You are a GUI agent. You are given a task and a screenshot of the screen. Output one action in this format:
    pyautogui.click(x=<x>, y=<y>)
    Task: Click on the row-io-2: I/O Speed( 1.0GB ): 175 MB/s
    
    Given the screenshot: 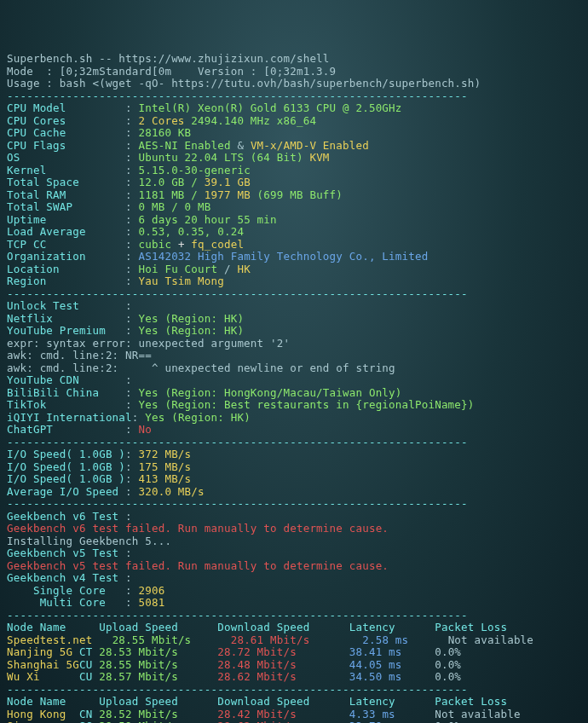 What is the action you would take?
    pyautogui.click(x=294, y=467)
    